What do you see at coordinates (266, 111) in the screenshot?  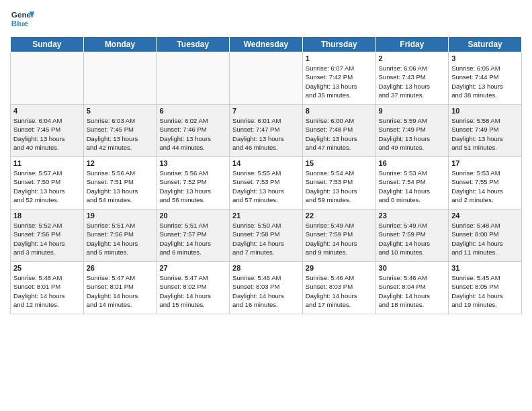 I see `day-number: 7` at bounding box center [266, 111].